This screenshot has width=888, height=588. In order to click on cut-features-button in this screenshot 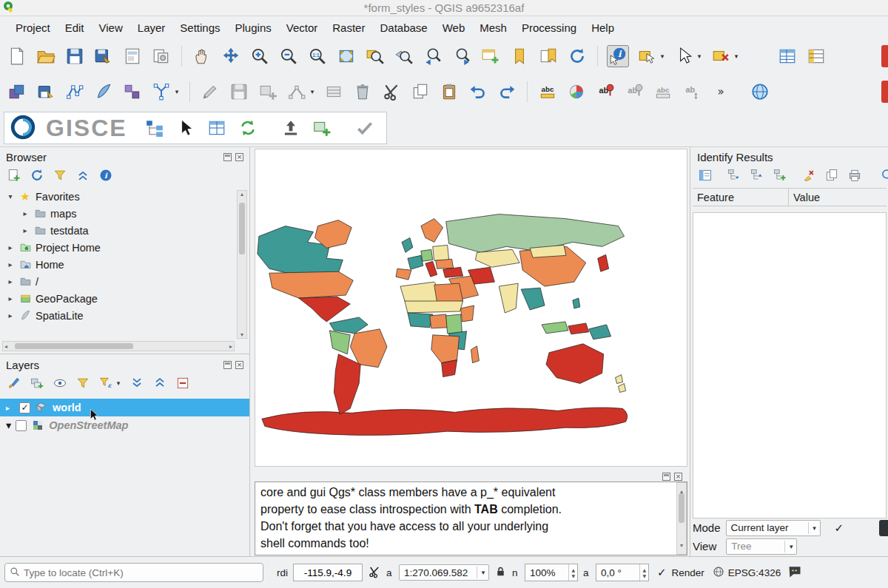, I will do `click(391, 92)`.